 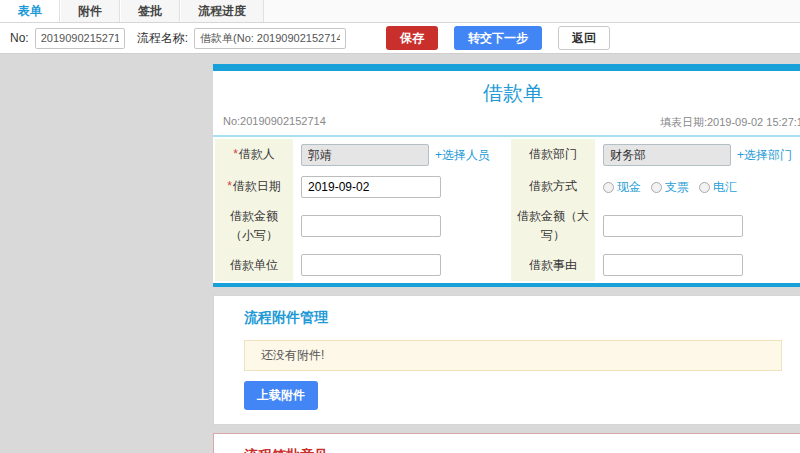 What do you see at coordinates (698, 187) in the screenshot?
I see `loan-method-field: 现金 支票 电汇` at bounding box center [698, 187].